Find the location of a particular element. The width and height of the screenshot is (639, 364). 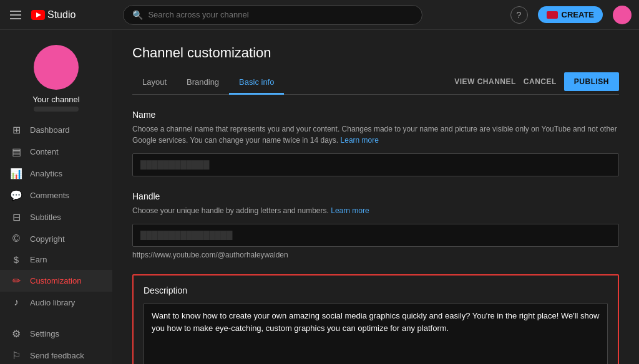

sidebar-label-audio-library: Audio library is located at coordinates (52, 303).